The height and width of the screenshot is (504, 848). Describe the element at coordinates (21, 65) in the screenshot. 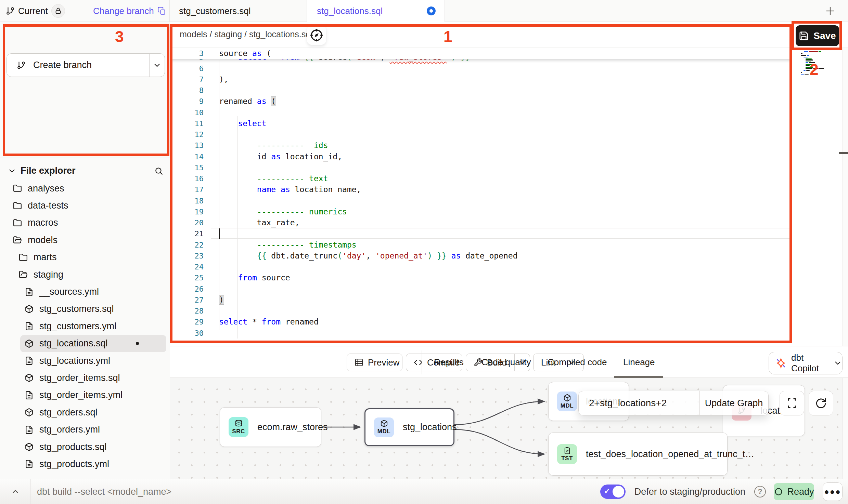

I see `git-branch-icon` at that location.